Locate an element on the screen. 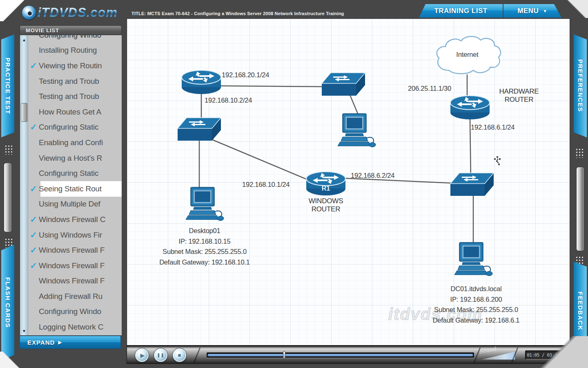 This screenshot has height=368, width=588. progress-bar is located at coordinates (341, 355).